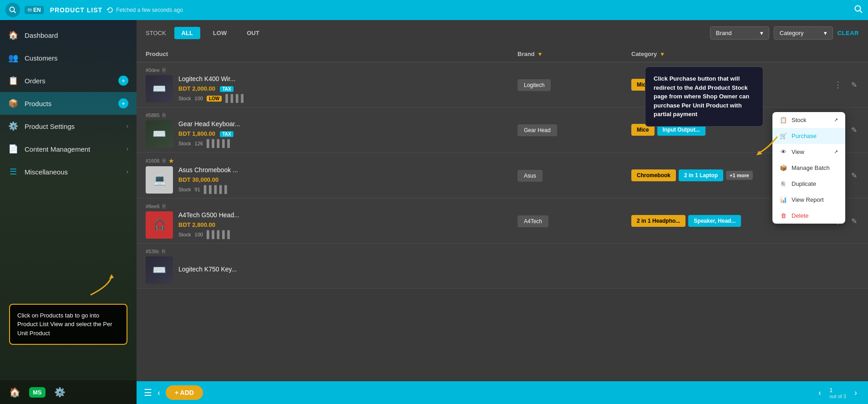 The height and width of the screenshot is (404, 868). I want to click on row-actions-dots-1: ⋮, so click(838, 85).